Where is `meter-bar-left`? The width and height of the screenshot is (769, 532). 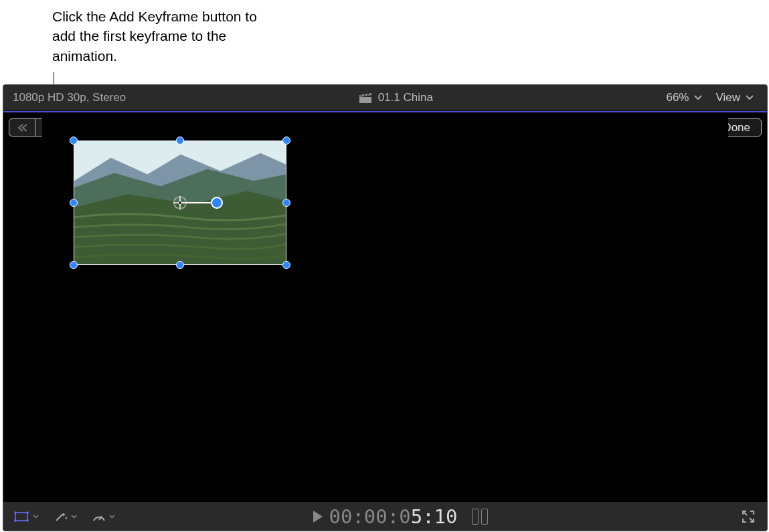 meter-bar-left is located at coordinates (475, 517).